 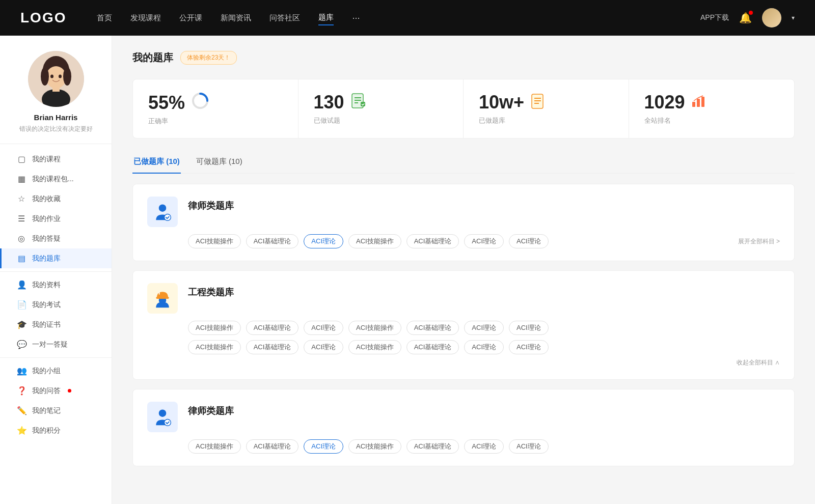 What do you see at coordinates (285, 18) in the screenshot?
I see `nav-qa: 问答社区` at bounding box center [285, 18].